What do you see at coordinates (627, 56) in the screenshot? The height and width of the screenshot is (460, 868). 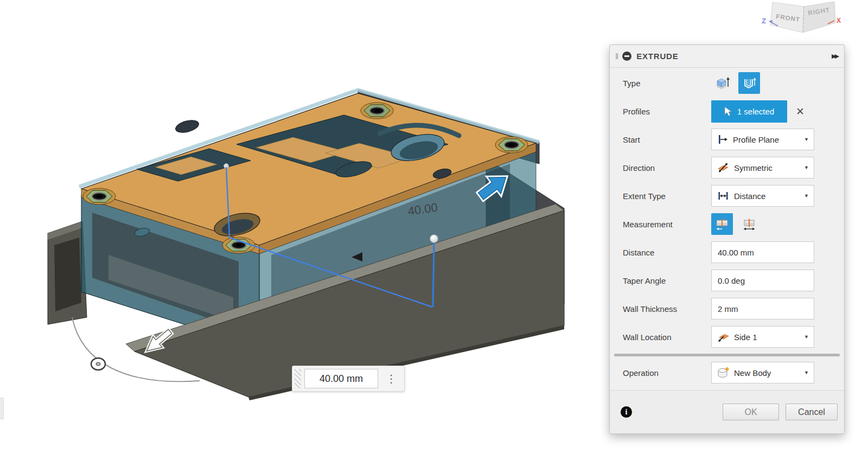 I see `extrude-feature-icon` at bounding box center [627, 56].